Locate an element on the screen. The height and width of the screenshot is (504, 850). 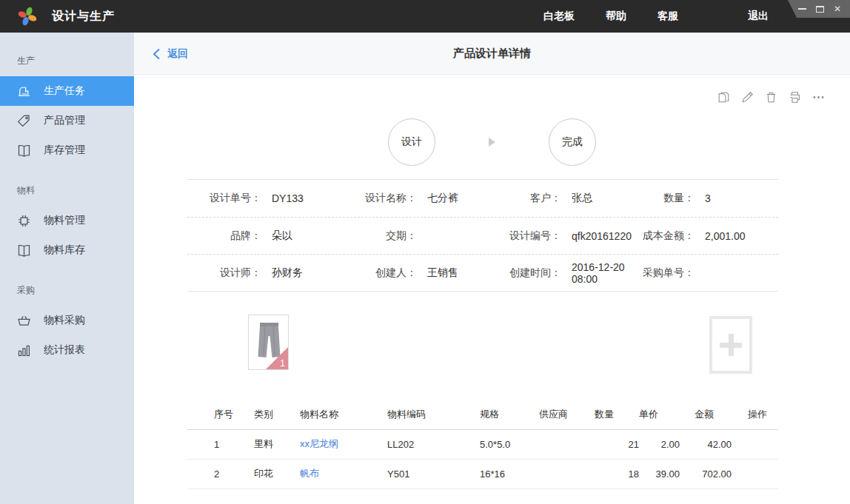
add-image-button is located at coordinates (731, 345).